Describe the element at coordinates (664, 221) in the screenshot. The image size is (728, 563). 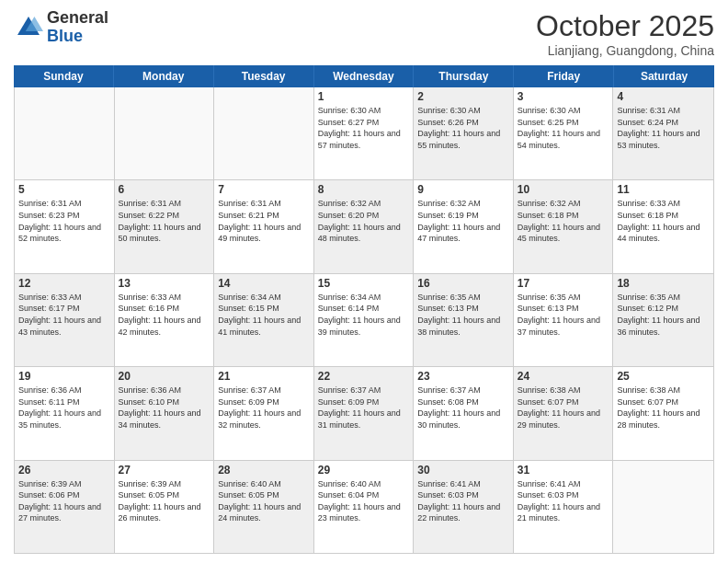
I see `cell-info: Sunrise: 6:33 AMSunset: 6:18 PMDaylight:…` at that location.